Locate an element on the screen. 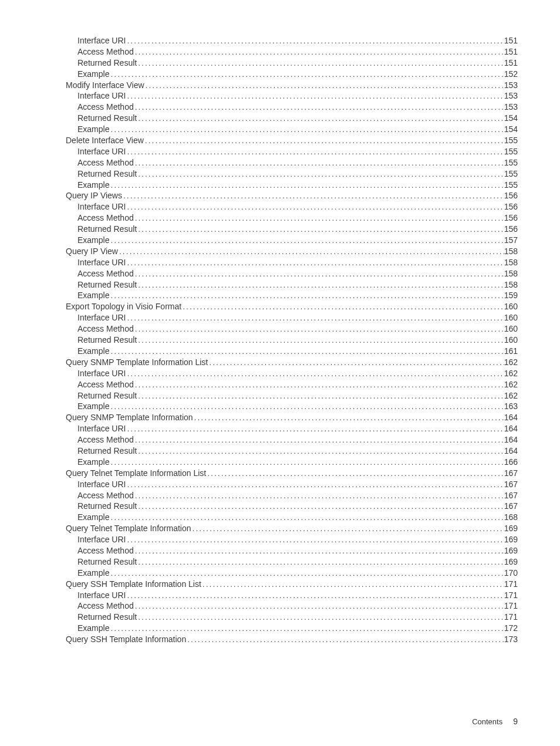 The image size is (560, 746). toc-entry: Modify Interface View...................… is located at coordinates (280, 86).